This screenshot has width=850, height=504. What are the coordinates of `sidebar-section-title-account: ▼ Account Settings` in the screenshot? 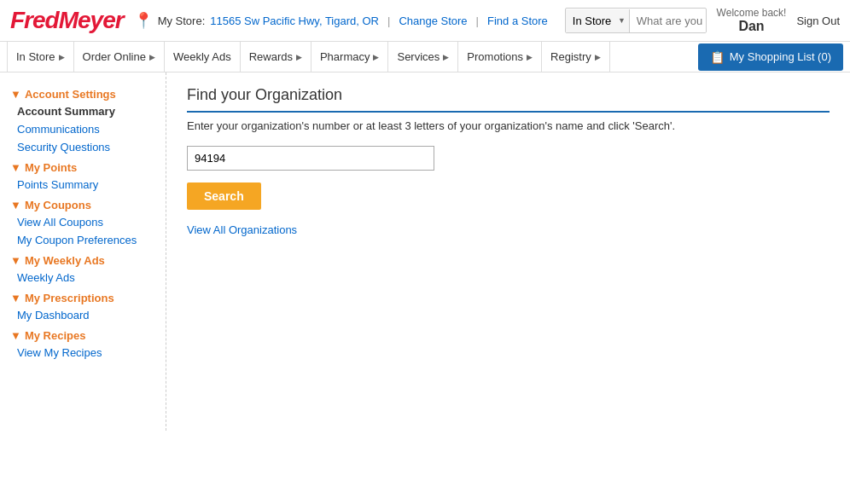 It's located at (83, 92).